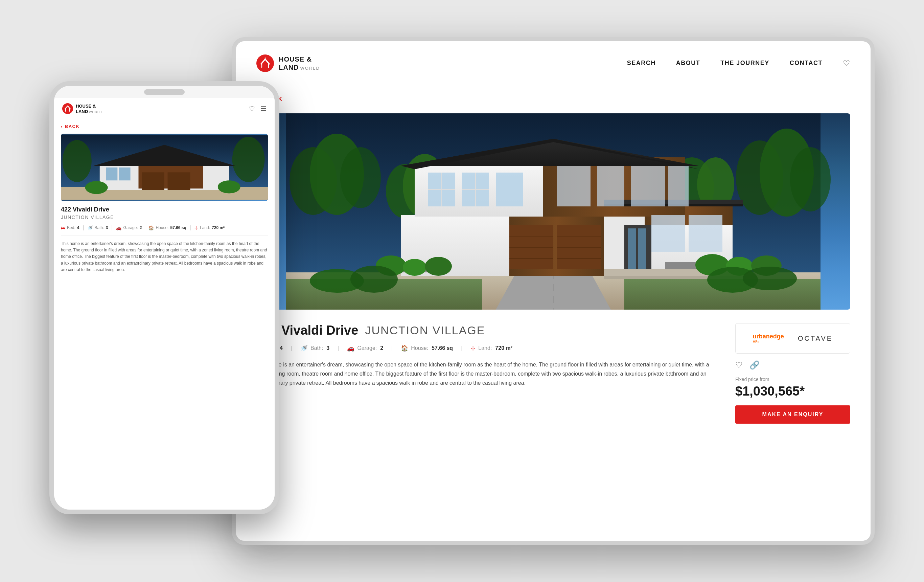 The height and width of the screenshot is (582, 924). Describe the element at coordinates (317, 348) in the screenshot. I see `bath-label: Bath:` at that location.